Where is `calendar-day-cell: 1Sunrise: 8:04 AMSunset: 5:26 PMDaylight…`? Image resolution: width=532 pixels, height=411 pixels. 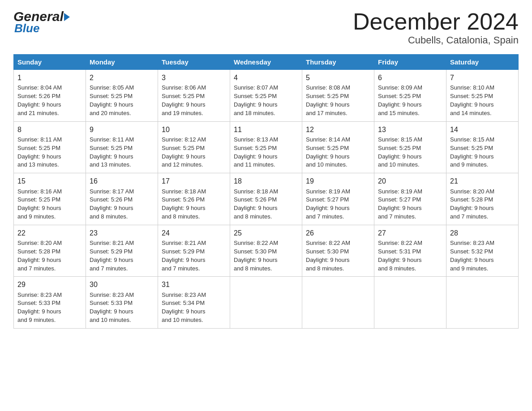 calendar-day-cell: 1Sunrise: 8:04 AMSunset: 5:26 PMDaylight… is located at coordinates (50, 96).